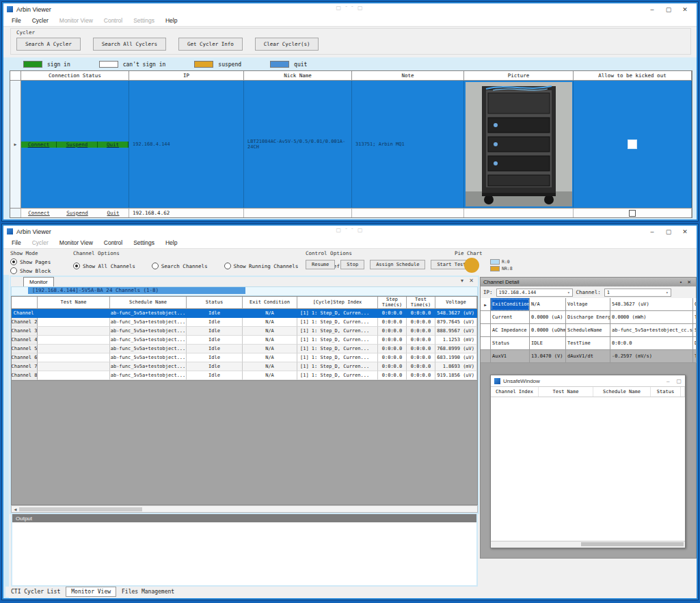  I want to click on pin-close-icons: ▪ ✕, so click(686, 282).